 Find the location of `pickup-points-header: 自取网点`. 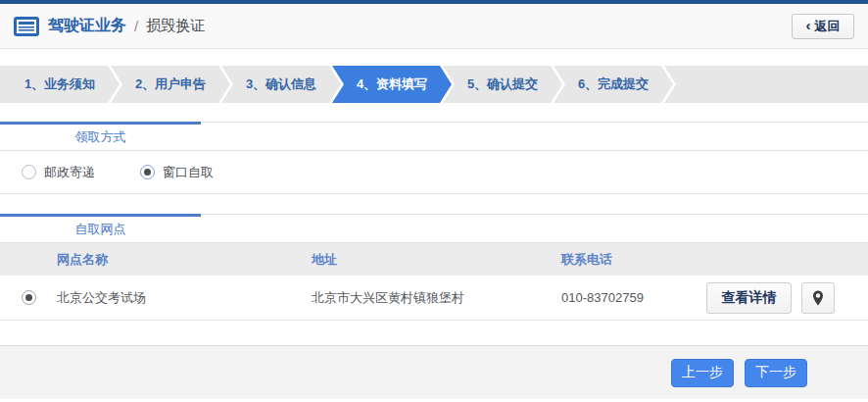

pickup-points-header: 自取网点 is located at coordinates (434, 228).